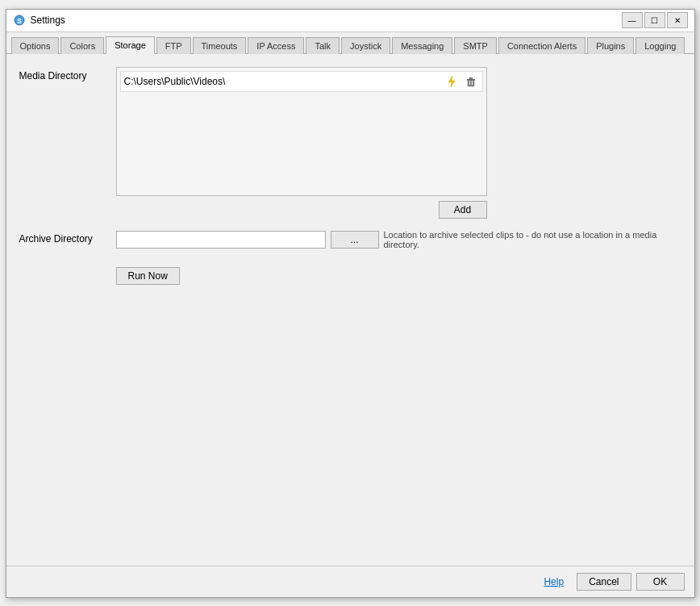 This screenshot has width=700, height=606. I want to click on tab-smtp: SMTP, so click(476, 45).